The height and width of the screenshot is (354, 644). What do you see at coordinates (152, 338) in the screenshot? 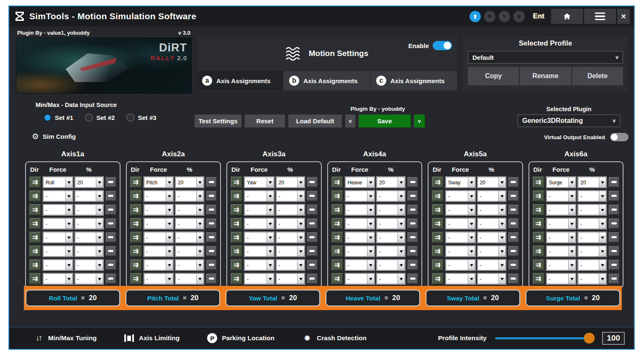
I see `axis-limiting-button: Axis Limiting` at bounding box center [152, 338].